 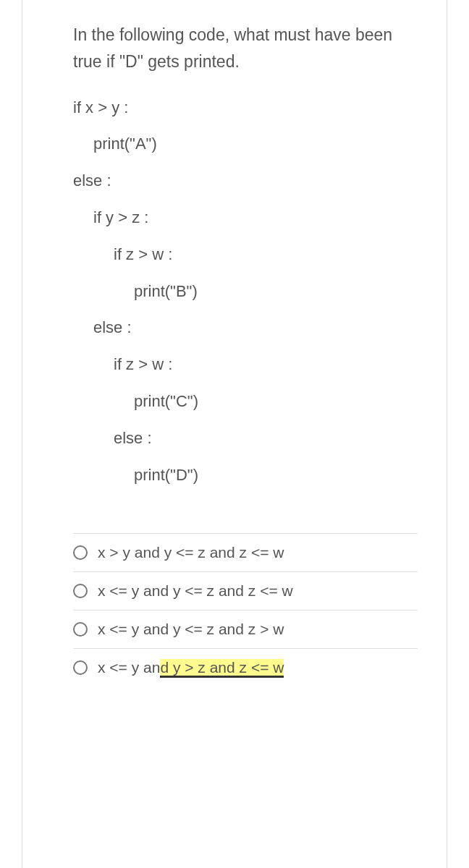 I want to click on code-line: if x > y :, so click(x=245, y=109).